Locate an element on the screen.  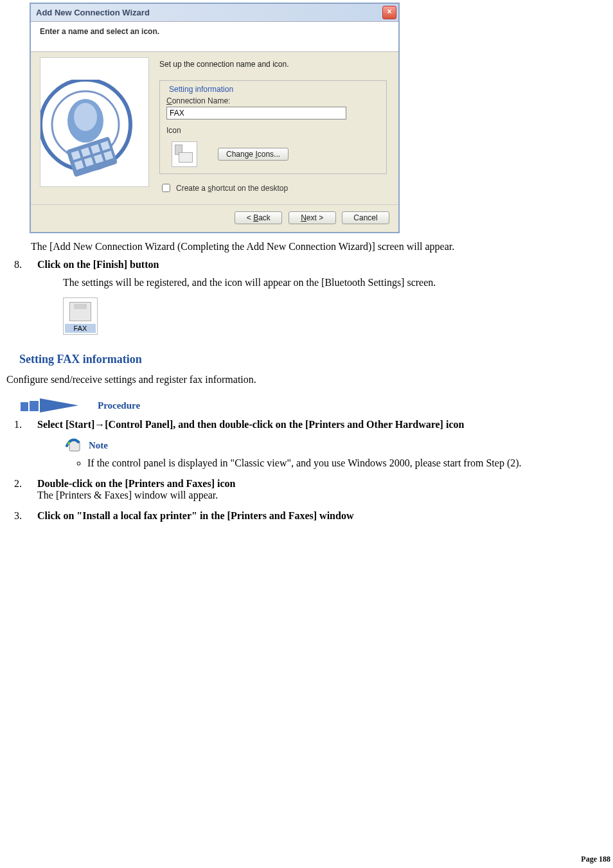
step-2-title: Double-click on the [Printers and Faxes]… is located at coordinates (136, 483).